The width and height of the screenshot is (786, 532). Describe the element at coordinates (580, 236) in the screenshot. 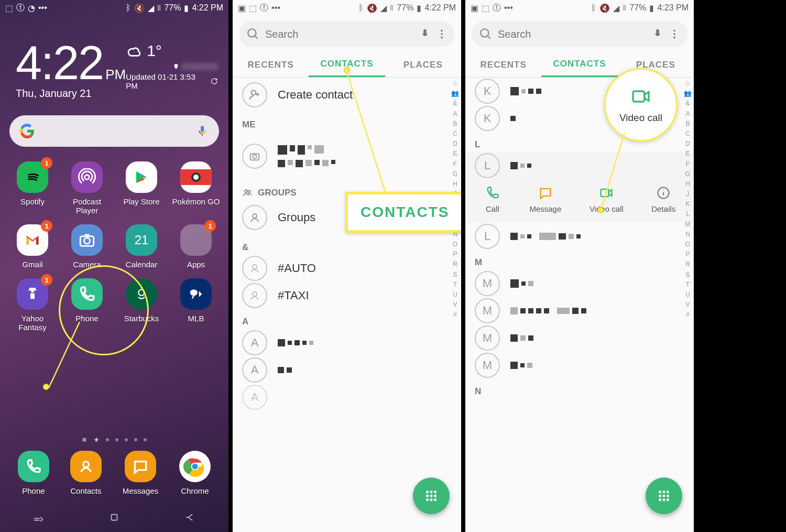

I see `contact-row: L` at that location.